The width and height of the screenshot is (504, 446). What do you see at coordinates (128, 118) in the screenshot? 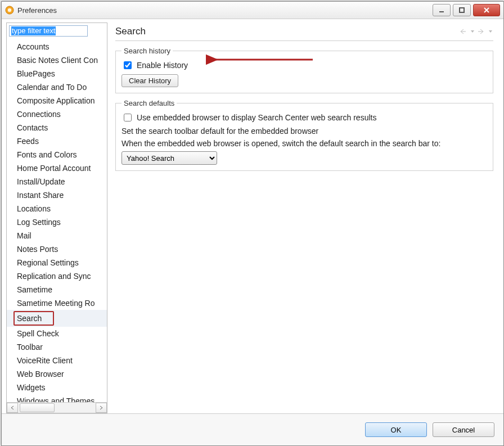
I see `use-embedded-checkbox` at bounding box center [128, 118].